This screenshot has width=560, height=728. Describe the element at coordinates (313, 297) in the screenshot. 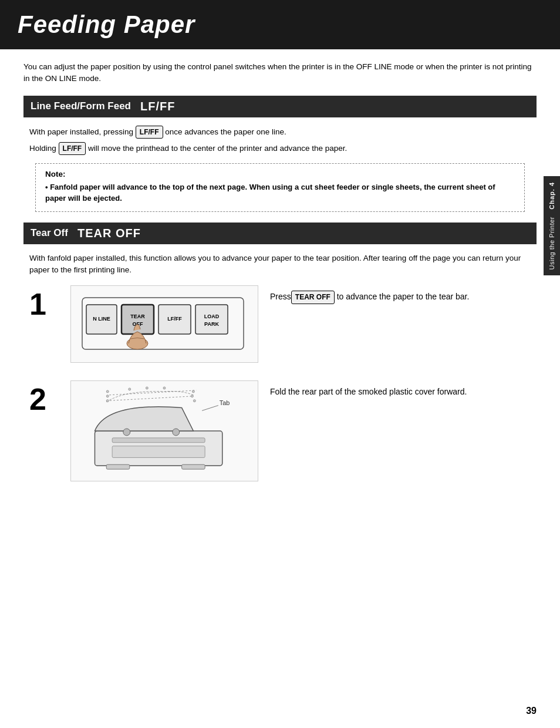

I see `tear-off-btn-label: TEAR OFF` at that location.